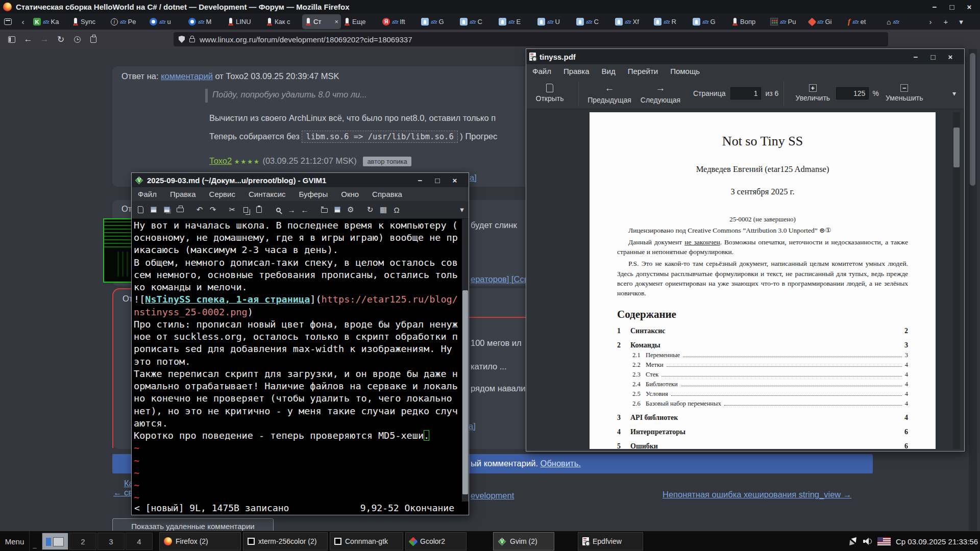  What do you see at coordinates (853, 541) in the screenshot?
I see `layout-switcher-icon` at bounding box center [853, 541].